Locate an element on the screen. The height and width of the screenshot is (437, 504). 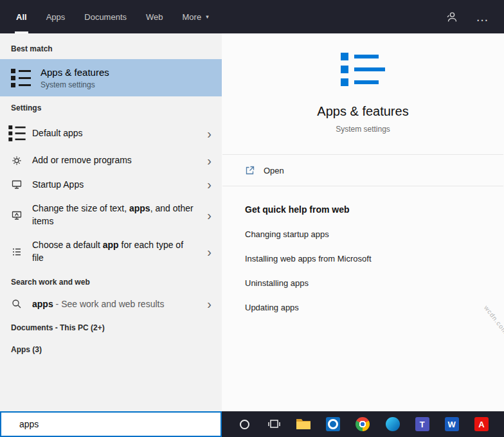
result-label: Add or remove programs is located at coordinates (82, 160).